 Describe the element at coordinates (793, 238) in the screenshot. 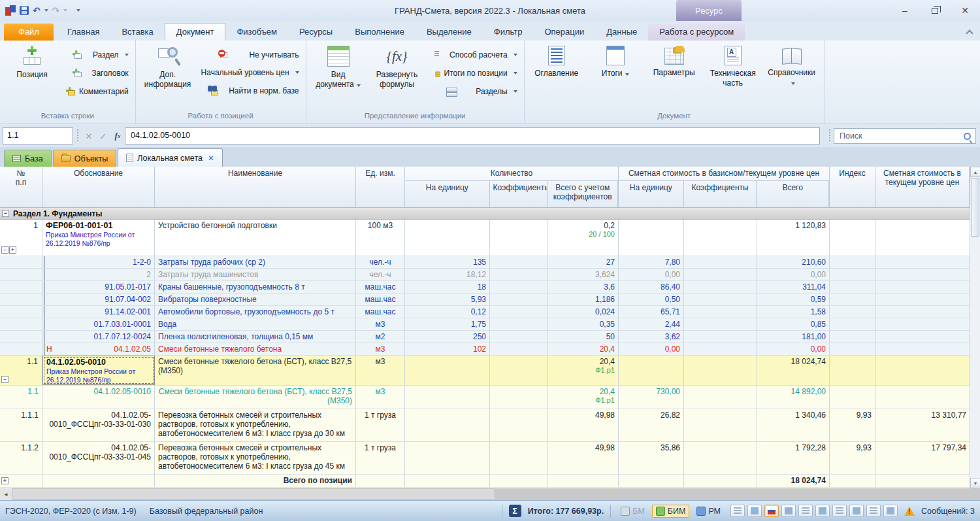

I see `cell-cost-total: 1 120,83` at that location.